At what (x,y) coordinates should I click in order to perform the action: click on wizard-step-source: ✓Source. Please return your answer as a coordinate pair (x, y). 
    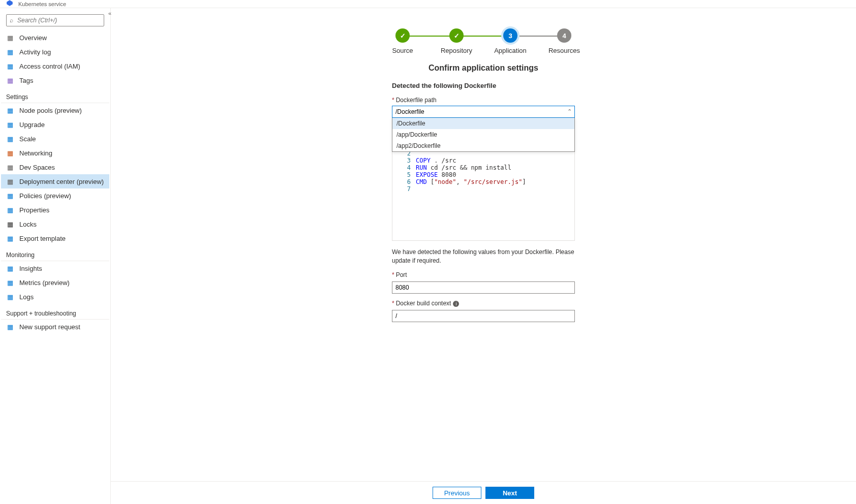
    Looking at the image, I should click on (403, 42).